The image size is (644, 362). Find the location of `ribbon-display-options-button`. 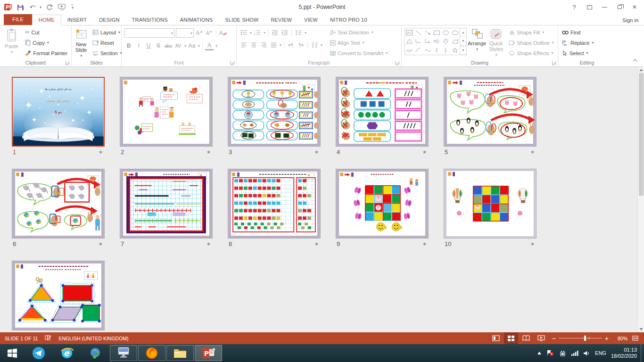

ribbon-display-options-button is located at coordinates (589, 7).